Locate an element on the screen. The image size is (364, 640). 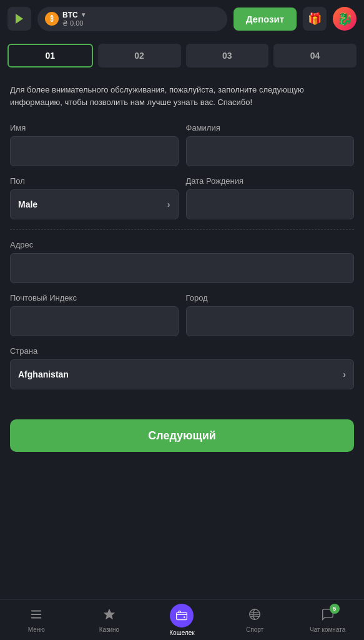
nav-casino: Казино is located at coordinates (110, 620).